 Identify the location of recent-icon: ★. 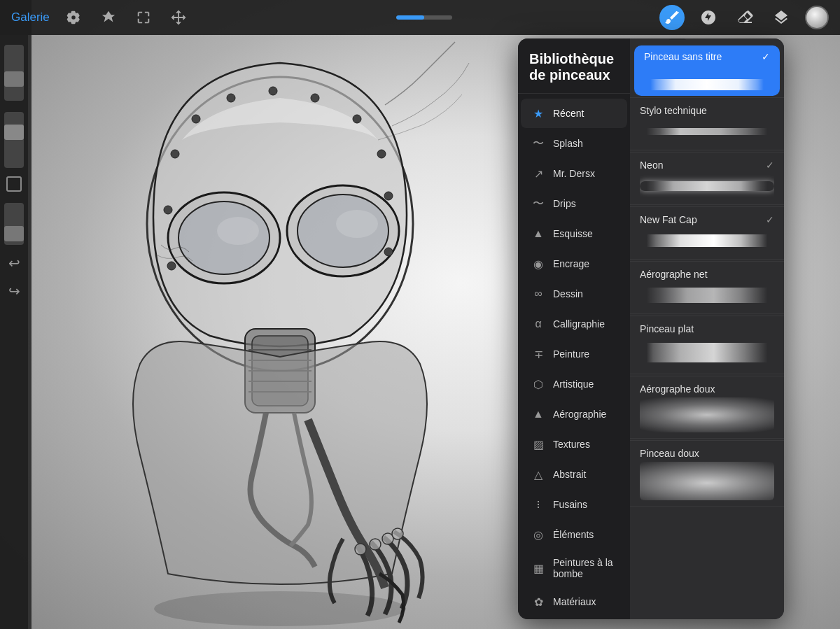
(538, 113).